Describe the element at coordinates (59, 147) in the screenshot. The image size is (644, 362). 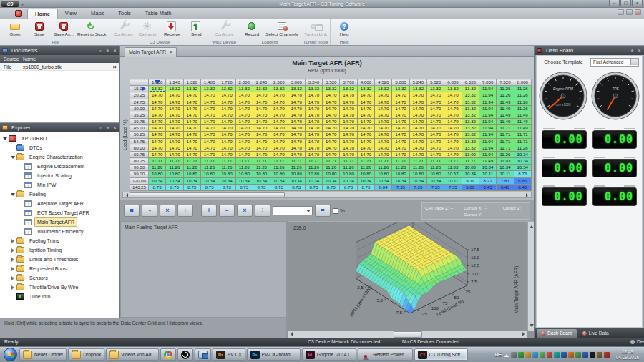
I see `tree-item-dtcs: DTCs` at that location.